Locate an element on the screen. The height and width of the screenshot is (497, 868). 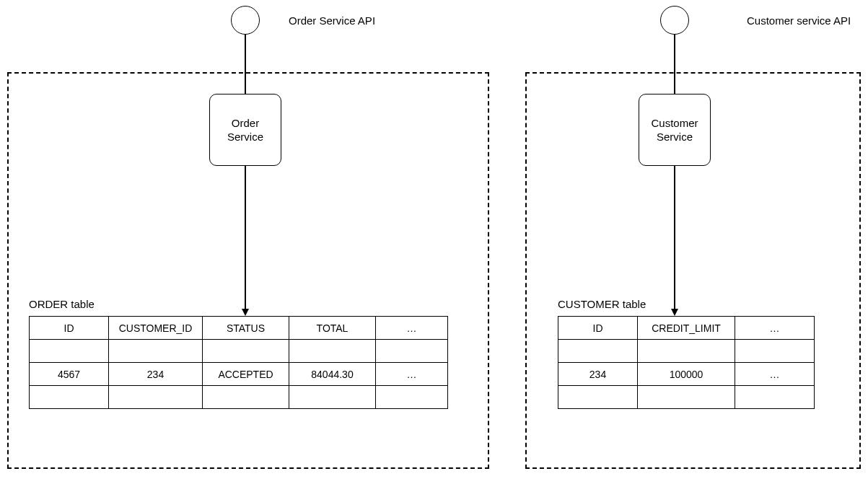
order-api-circle is located at coordinates (245, 20).